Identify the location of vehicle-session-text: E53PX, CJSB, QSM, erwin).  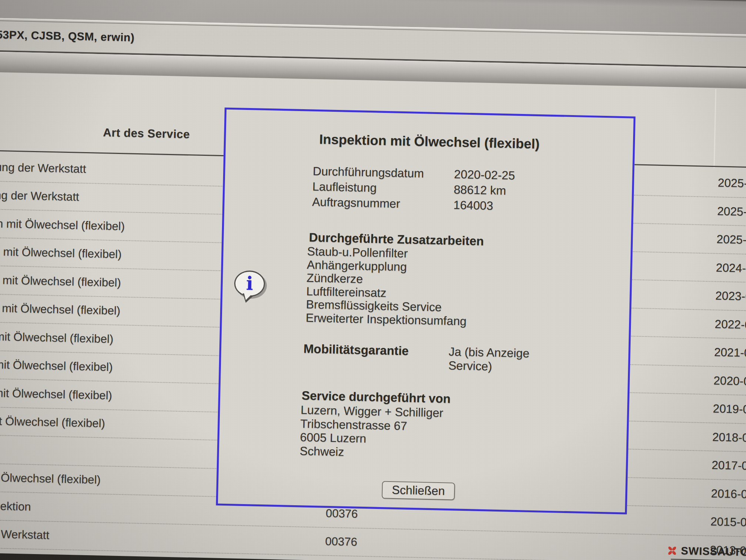
(67, 36).